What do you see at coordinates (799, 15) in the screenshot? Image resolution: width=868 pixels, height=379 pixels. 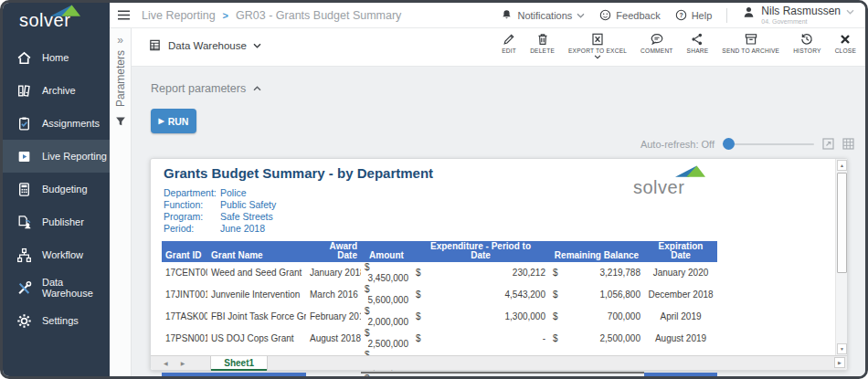 I see `user-menu: Nils Rasmussen 04. Government` at bounding box center [799, 15].